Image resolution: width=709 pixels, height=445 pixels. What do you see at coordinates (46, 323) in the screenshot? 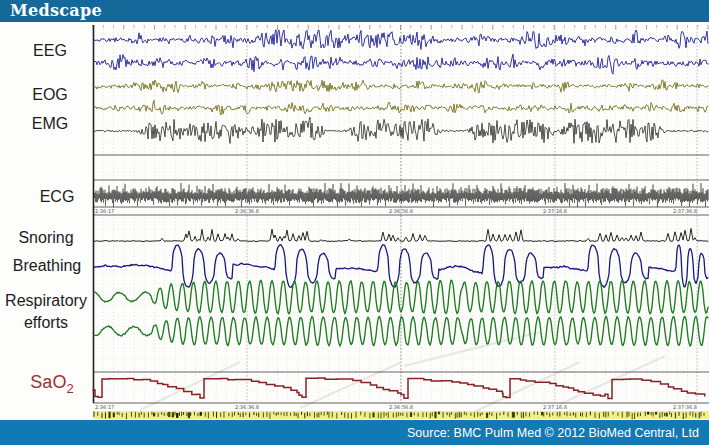
I see `channel-label-efforts: efforts` at bounding box center [46, 323].